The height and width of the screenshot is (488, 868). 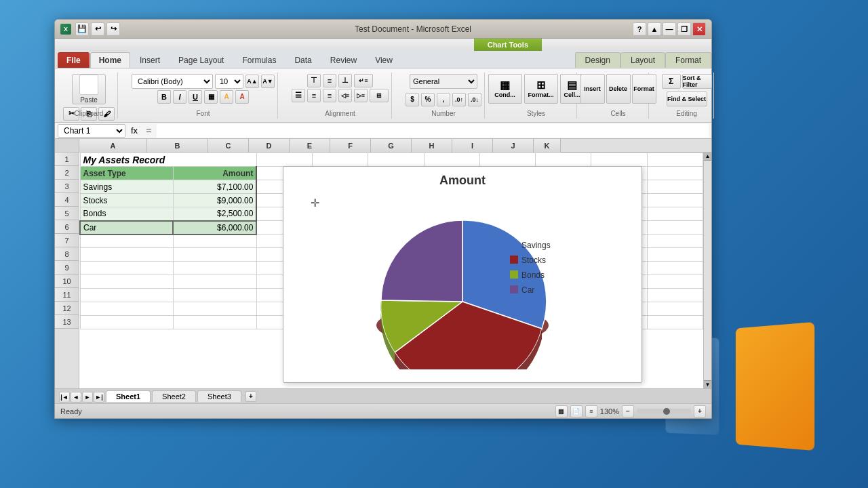 What do you see at coordinates (671, 81) in the screenshot?
I see `sum-btn: Σ` at bounding box center [671, 81].